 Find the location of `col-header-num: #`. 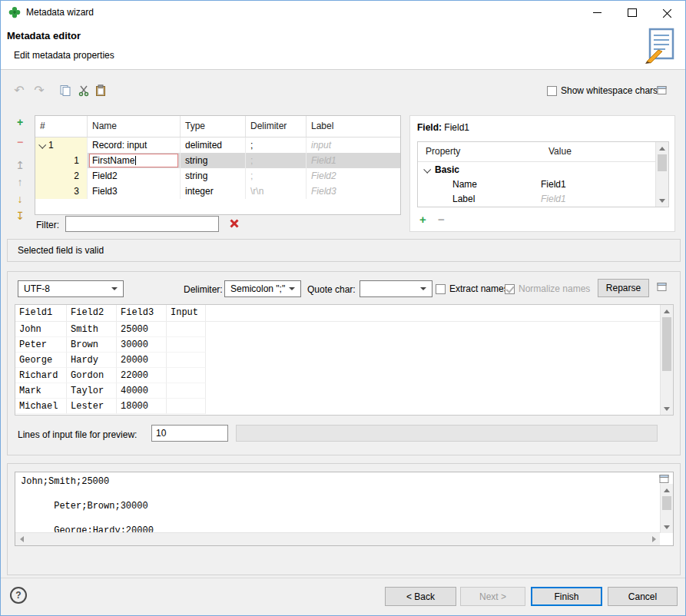

col-header-num: # is located at coordinates (61, 126).